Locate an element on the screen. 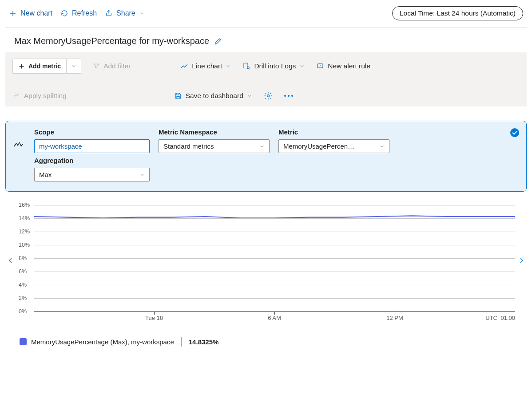  time-range-button: Local Time: Last 24 hours (Automatic) is located at coordinates (457, 13).